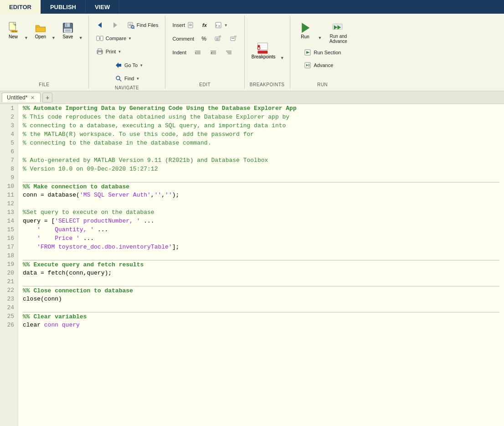  What do you see at coordinates (205, 25) in the screenshot?
I see `fx-label: fx` at bounding box center [205, 25].